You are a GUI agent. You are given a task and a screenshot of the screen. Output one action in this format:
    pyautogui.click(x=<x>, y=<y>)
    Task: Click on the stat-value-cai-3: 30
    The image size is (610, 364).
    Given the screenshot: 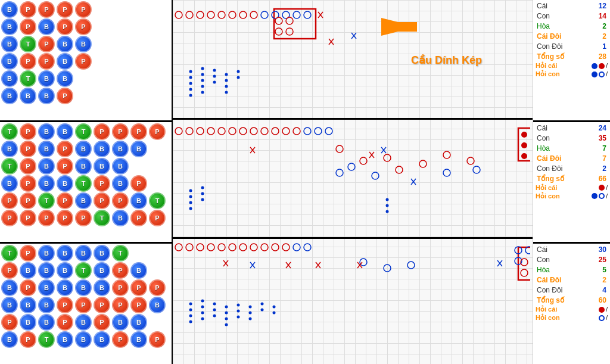 What is the action you would take?
    pyautogui.click(x=603, y=250)
    